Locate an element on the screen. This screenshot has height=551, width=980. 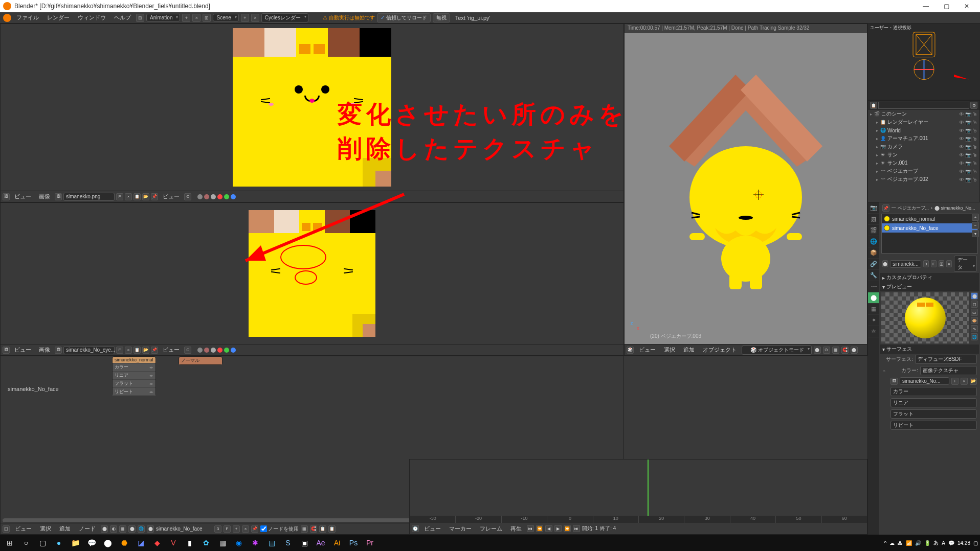
material-slot-0: simanekko_normal is located at coordinates (930, 219).